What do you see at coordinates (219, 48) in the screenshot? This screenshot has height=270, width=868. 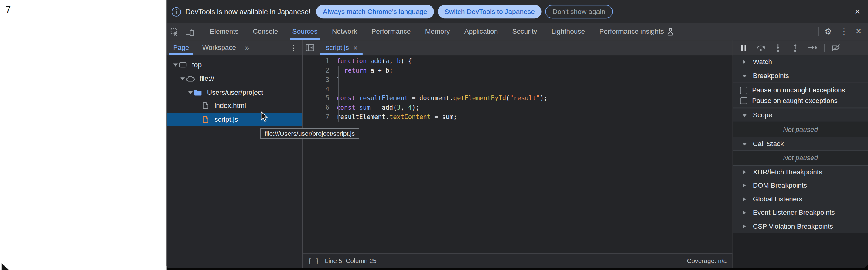 I see `navigator-tab-workspace: Workspace` at bounding box center [219, 48].